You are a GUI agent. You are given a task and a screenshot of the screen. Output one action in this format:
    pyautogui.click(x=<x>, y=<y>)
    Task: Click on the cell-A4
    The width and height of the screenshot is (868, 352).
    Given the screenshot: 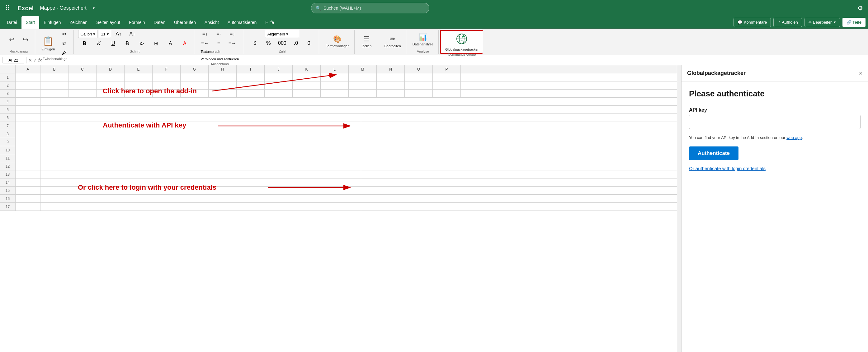 What is the action you would take?
    pyautogui.click(x=28, y=102)
    